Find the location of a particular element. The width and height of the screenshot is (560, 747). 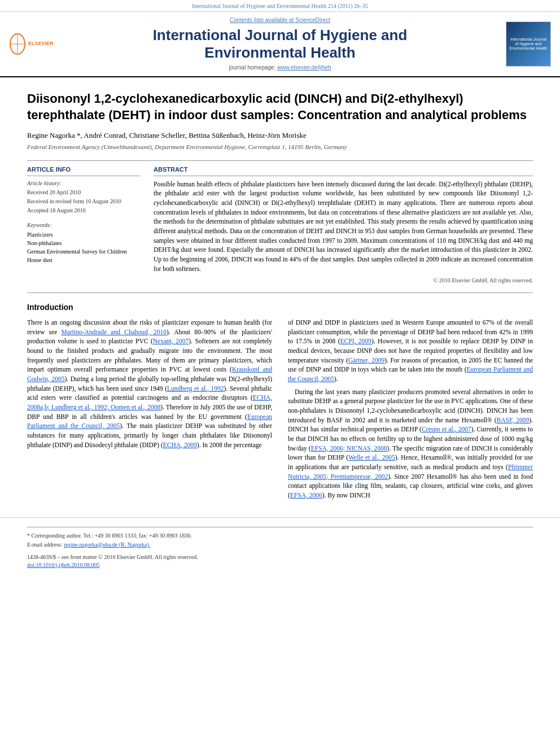

keyword-3: German Environmental Survey for Children is located at coordinates (84, 252).